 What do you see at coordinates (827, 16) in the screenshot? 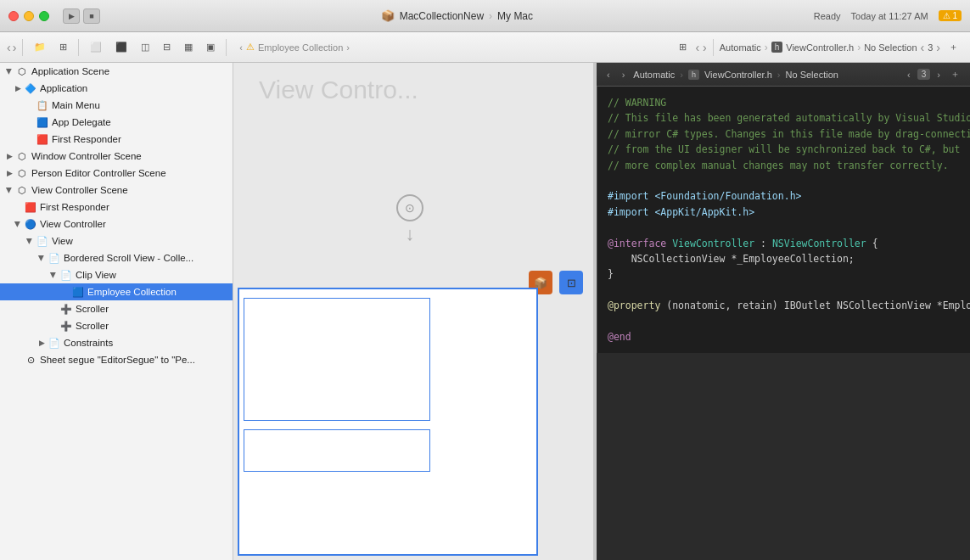
I see `build-status: Ready` at bounding box center [827, 16].